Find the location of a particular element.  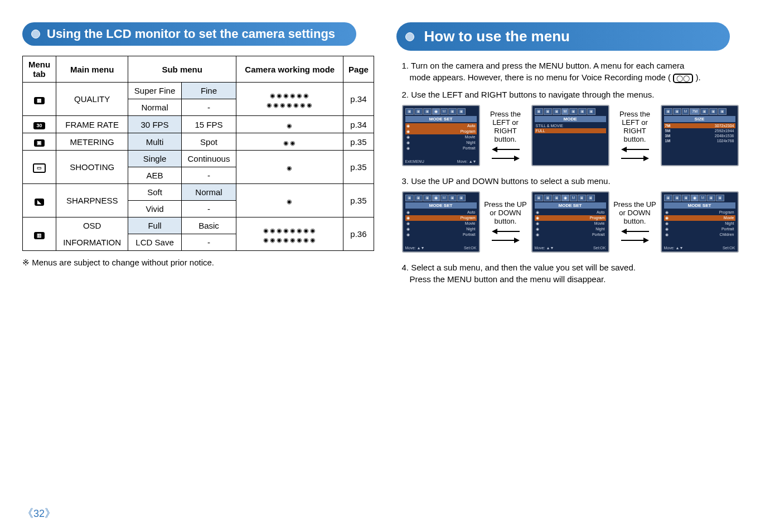

screen-modeset-1: ▣▣▣◉M▣▣ MODE SET ◉Auto ◉Program ◉Movie ◉… is located at coordinates (441, 136).